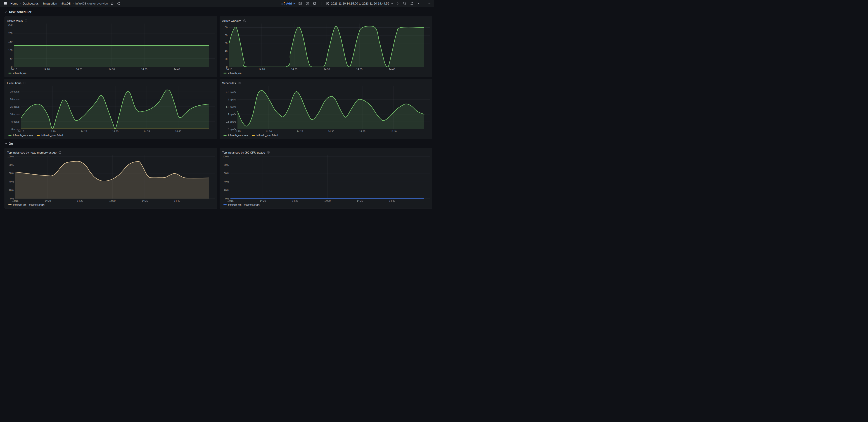 Image resolution: width=868 pixels, height=422 pixels. What do you see at coordinates (118, 3) in the screenshot?
I see `share-icon` at bounding box center [118, 3].